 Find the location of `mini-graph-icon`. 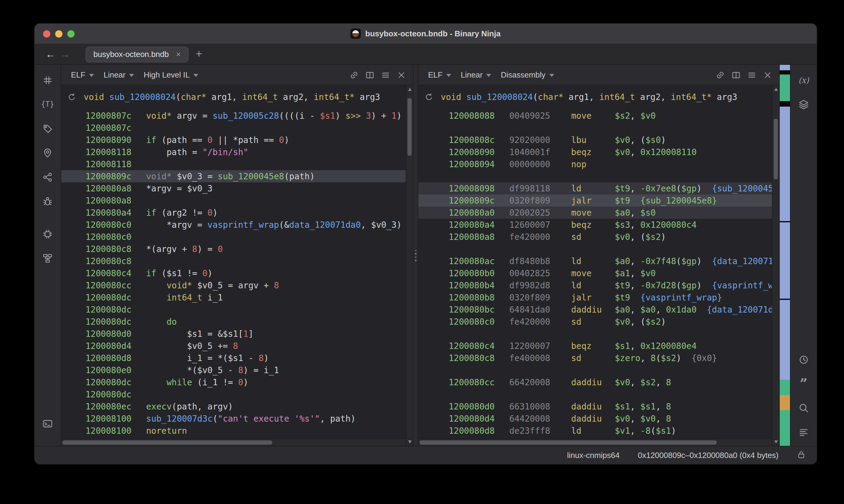

mini-graph-icon is located at coordinates (48, 258).